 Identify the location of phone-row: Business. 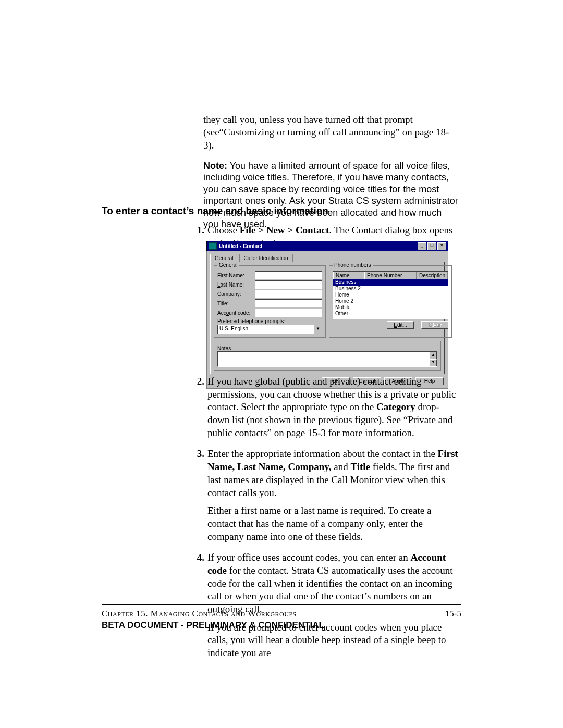
(390, 282).